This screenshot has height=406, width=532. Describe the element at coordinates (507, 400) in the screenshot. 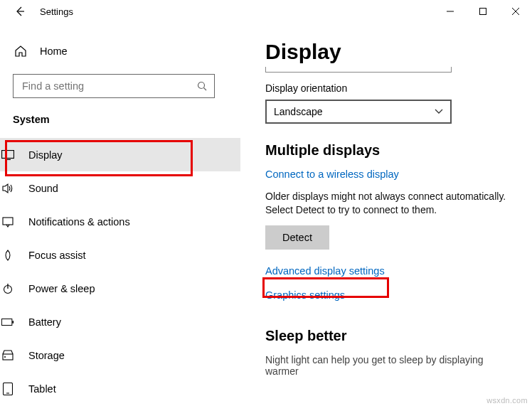

I see `watermark: wsxdn.com` at that location.